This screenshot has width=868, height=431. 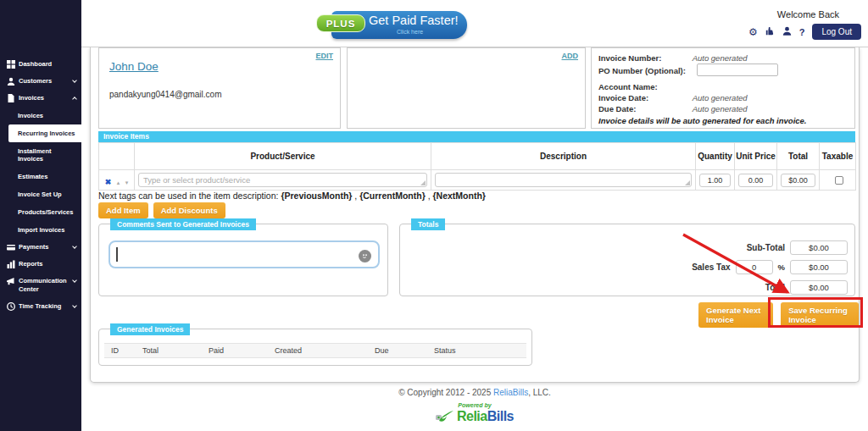 What do you see at coordinates (703, 120) in the screenshot?
I see `auto-generated-note: Invoice details will be auto generated f…` at bounding box center [703, 120].